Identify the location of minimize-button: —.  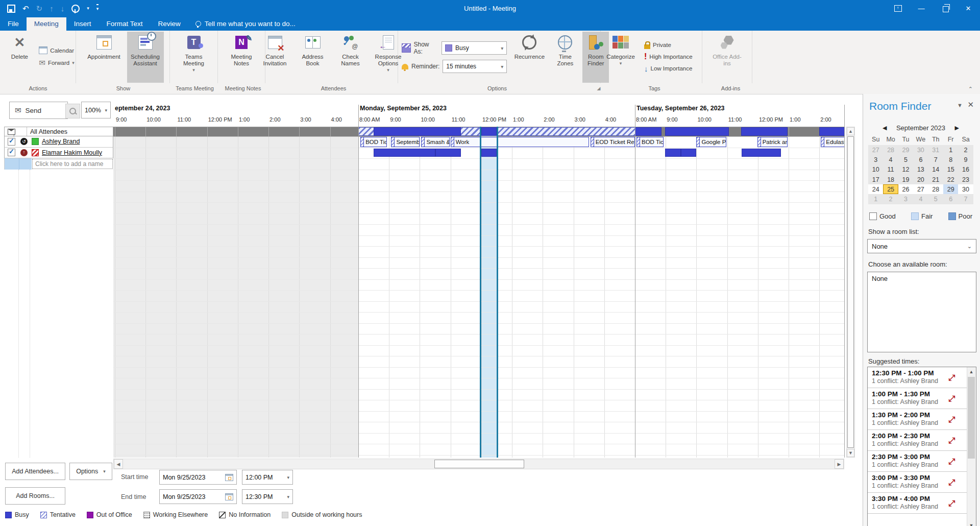
(921, 8).